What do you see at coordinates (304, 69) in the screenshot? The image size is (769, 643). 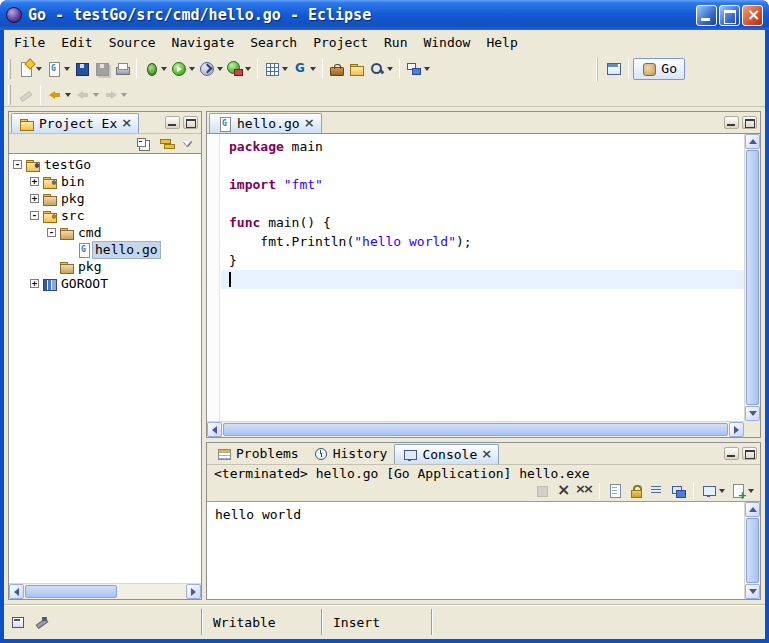 I see `go-tool-button` at bounding box center [304, 69].